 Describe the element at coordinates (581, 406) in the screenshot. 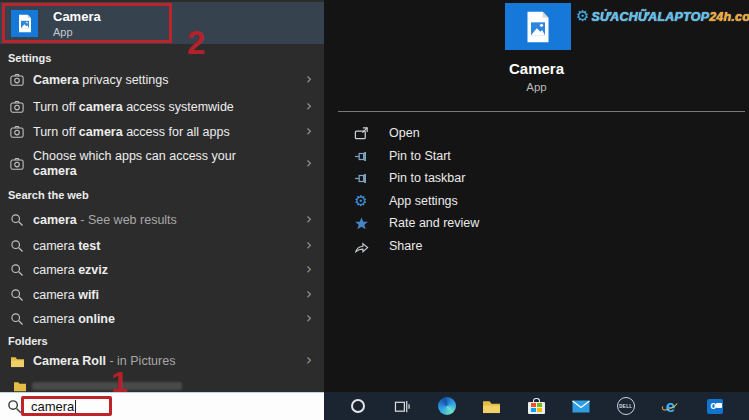

I see `mail-icon` at that location.